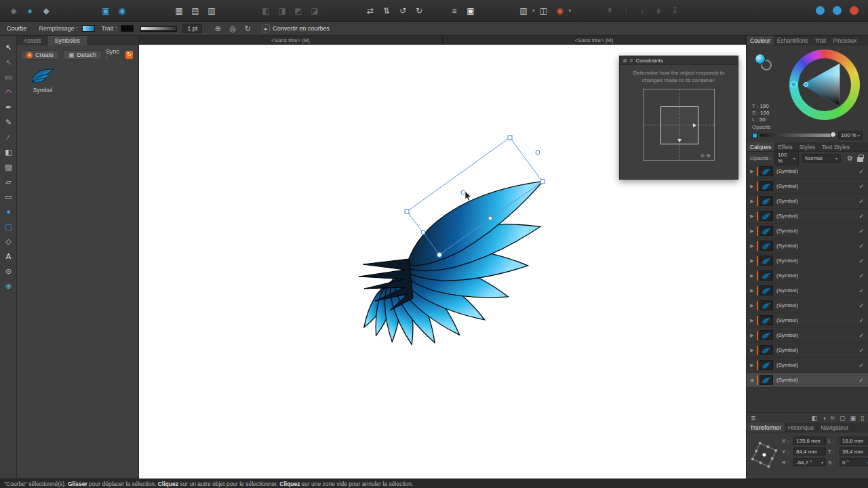 This screenshot has height=488, width=868. What do you see at coordinates (291, 41) in the screenshot?
I see `document-tab-1: <Sans titre> [M]` at bounding box center [291, 41].